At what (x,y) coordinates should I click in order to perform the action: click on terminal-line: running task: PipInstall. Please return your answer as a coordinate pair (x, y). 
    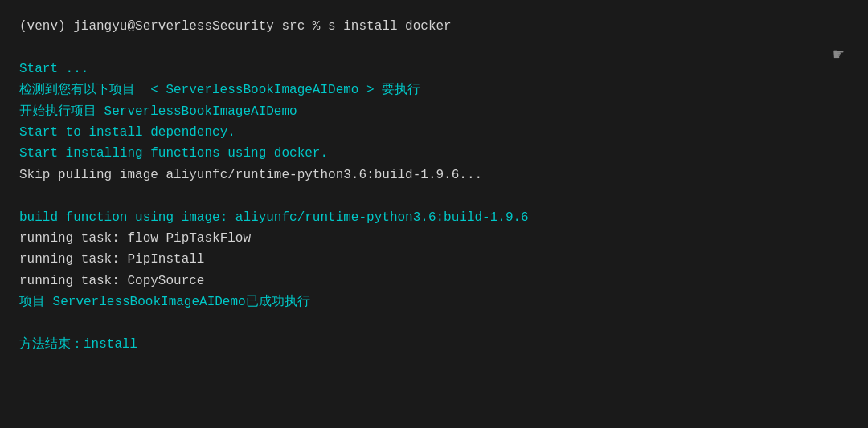
    Looking at the image, I should click on (434, 259).